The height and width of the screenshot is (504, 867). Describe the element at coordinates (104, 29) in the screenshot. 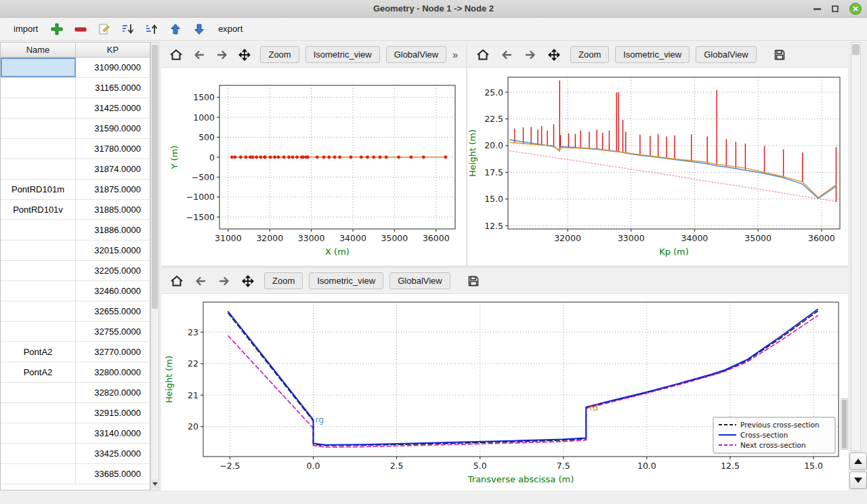

I see `edit-button` at that location.